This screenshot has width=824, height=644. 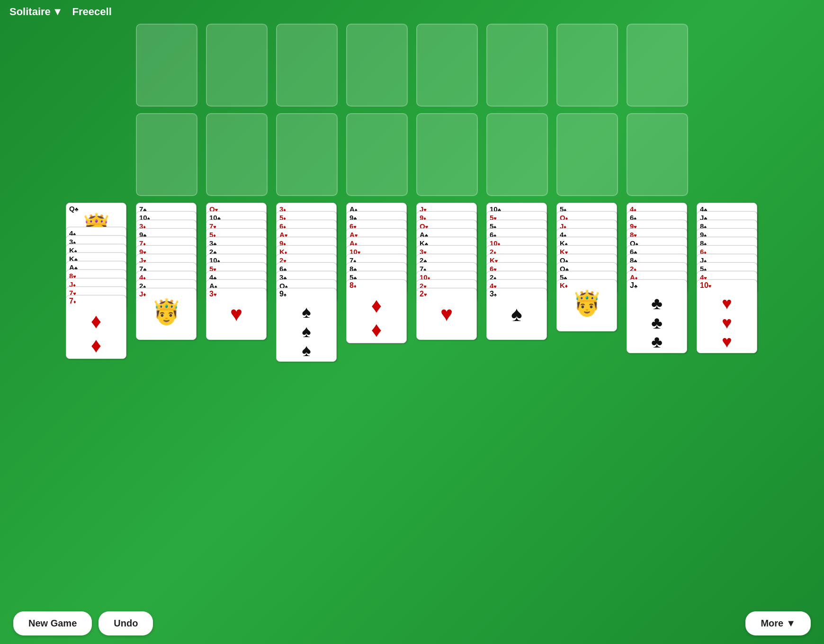 What do you see at coordinates (307, 282) in the screenshot?
I see `column-3: 3♦ 5♦ 6♦ A♥ 9♦ K♦ 2♥ 6♣ 3♣ Q♠ 9♠` at bounding box center [307, 282].